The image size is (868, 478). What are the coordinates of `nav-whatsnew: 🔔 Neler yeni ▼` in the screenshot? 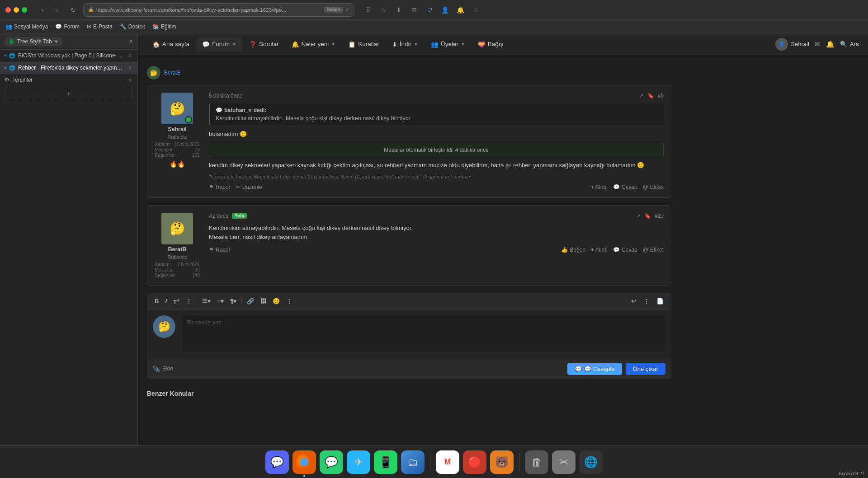 It's located at (314, 44).